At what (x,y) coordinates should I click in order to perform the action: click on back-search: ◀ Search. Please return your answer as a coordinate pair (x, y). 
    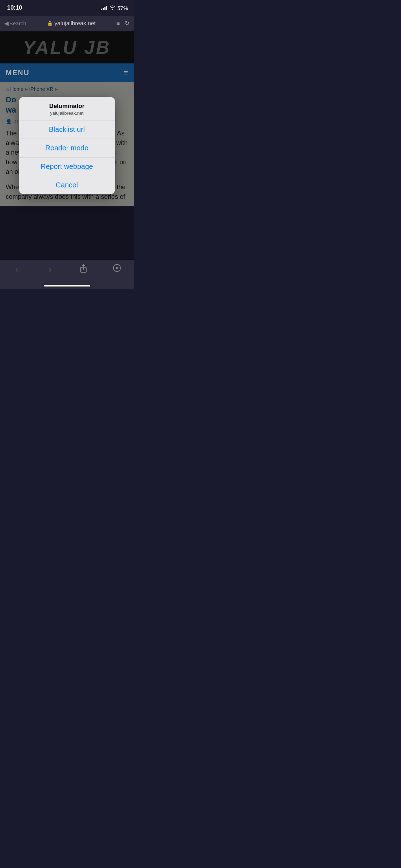
    Looking at the image, I should click on (15, 24).